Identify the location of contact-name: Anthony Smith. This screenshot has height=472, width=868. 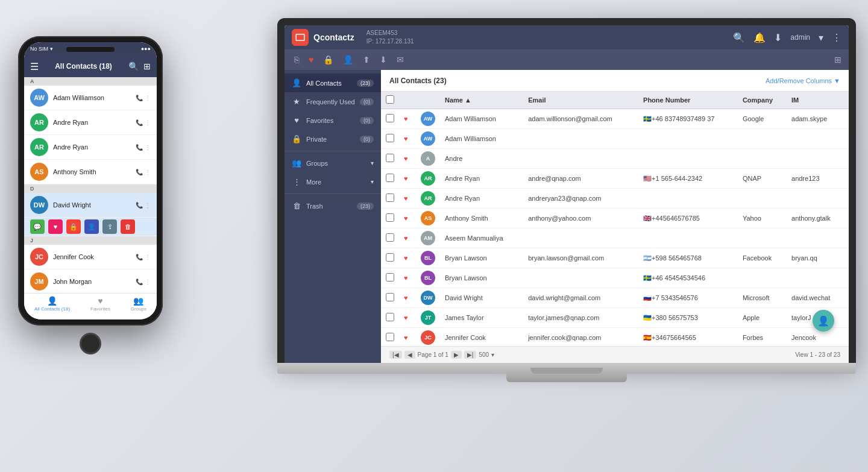
(92, 172).